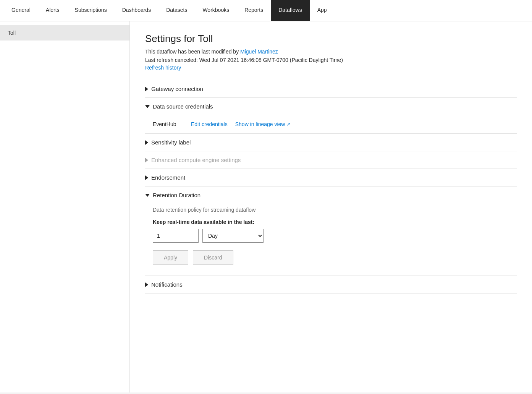  I want to click on expand-icon-retention, so click(147, 195).